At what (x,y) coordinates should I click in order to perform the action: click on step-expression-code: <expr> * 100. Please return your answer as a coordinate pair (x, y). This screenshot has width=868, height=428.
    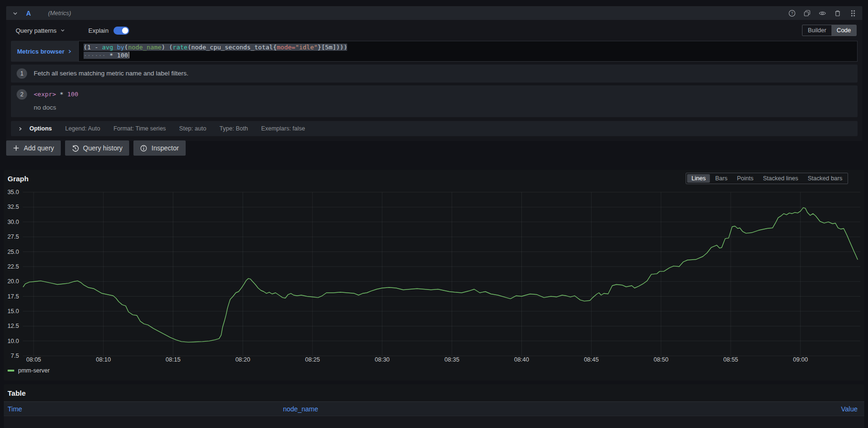
    Looking at the image, I should click on (56, 94).